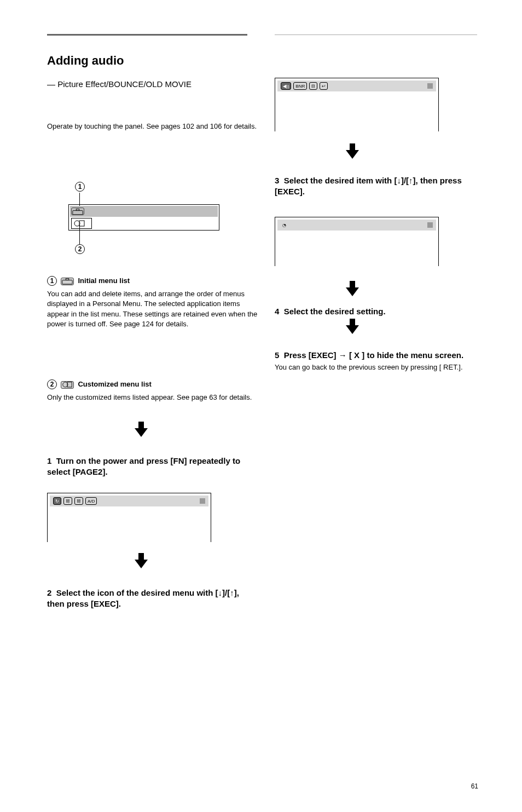  I want to click on step-3: 3 Select the desired item with [↓]/[↑], …, so click(375, 186).